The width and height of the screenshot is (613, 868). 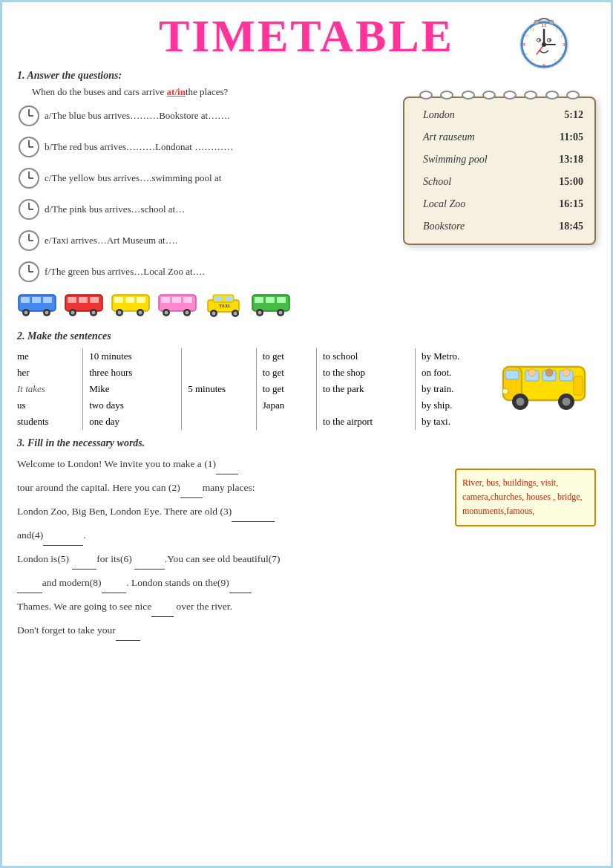 I want to click on clock-decoration: 12 3 6 9 1 2 4 5 7 8 10 11, so click(x=544, y=43).